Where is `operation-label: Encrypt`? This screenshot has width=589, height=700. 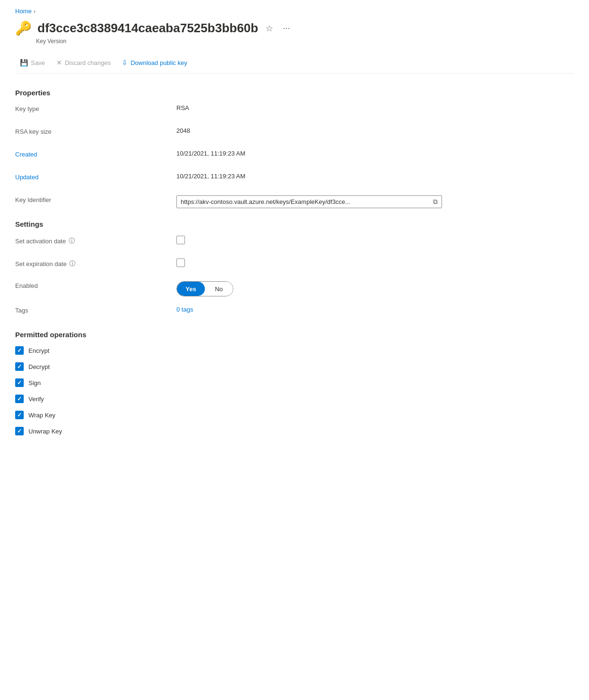
operation-label: Encrypt is located at coordinates (39, 351).